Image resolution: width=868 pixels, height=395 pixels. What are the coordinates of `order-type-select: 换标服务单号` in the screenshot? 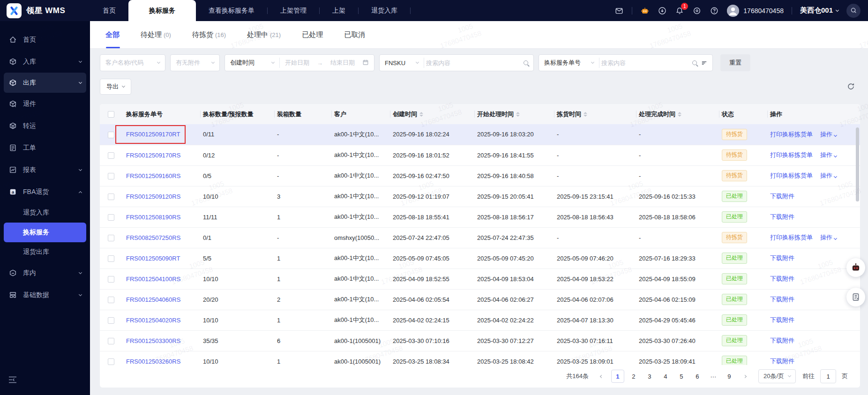 It's located at (569, 63).